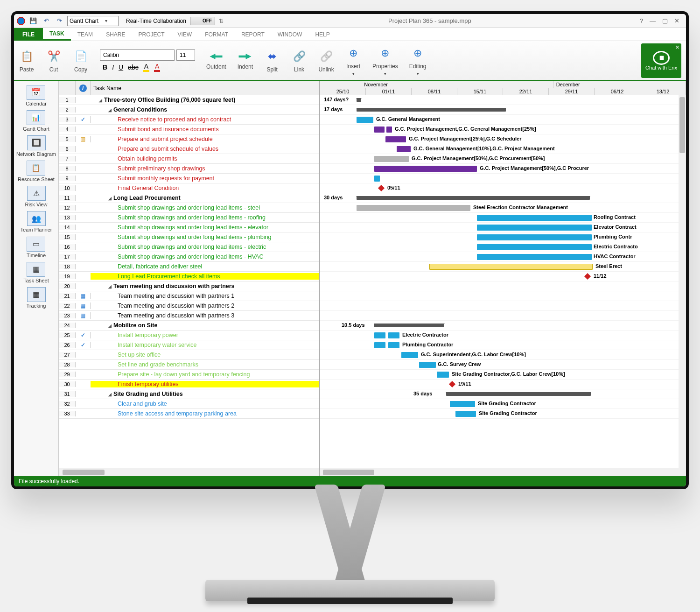  What do you see at coordinates (36, 96) in the screenshot?
I see `nav-calendar: 📅Calendar` at bounding box center [36, 96].